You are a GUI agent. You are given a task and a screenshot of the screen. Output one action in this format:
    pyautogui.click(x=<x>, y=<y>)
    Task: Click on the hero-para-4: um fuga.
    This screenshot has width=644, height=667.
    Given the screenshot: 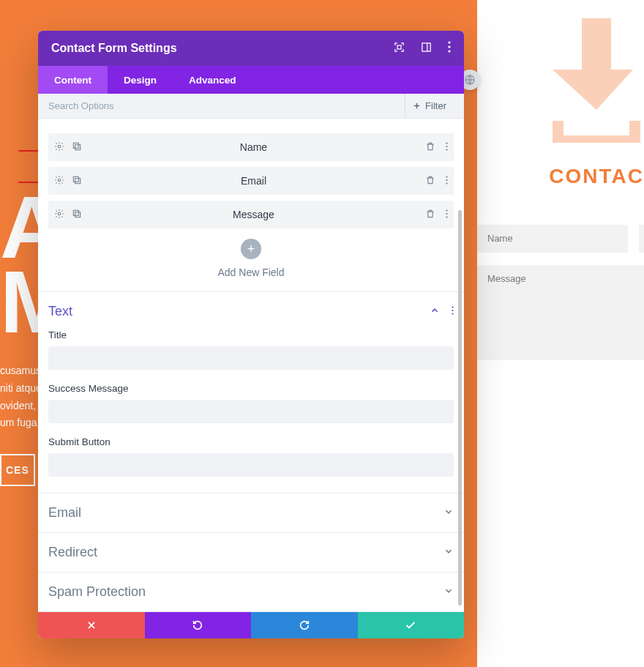 What is the action you would take?
    pyautogui.click(x=20, y=423)
    